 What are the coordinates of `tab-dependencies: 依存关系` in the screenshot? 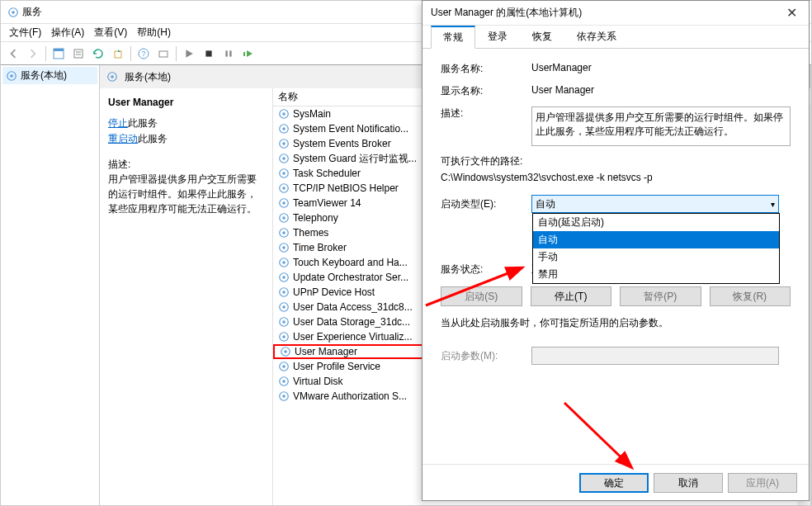 It's located at (597, 36).